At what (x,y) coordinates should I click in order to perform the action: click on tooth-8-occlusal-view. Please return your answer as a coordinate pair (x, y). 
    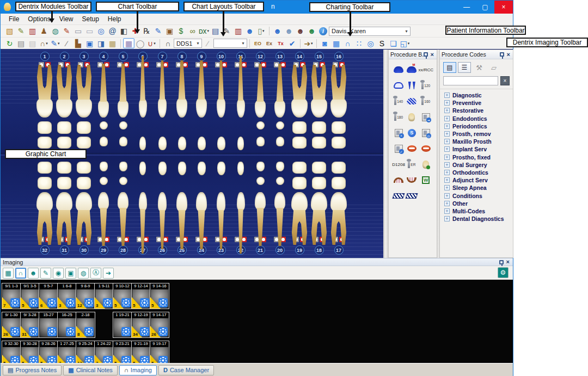
    Looking at the image, I should click on (182, 144).